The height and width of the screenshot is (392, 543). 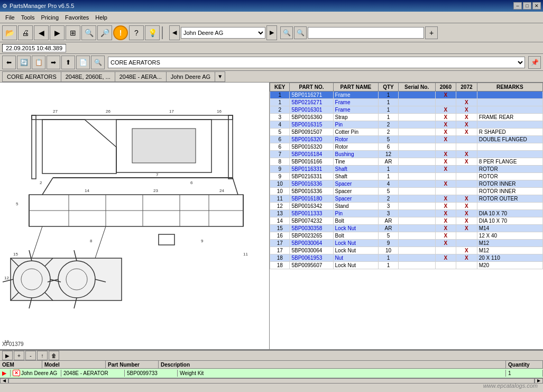 I want to click on table-cell: 6, so click(x=280, y=140).